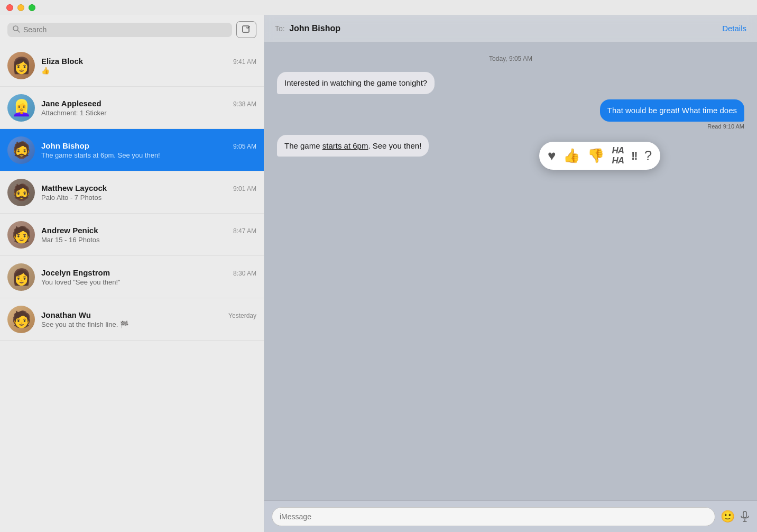 The width and height of the screenshot is (757, 532). I want to click on conversation-info: Matthew Laycock9:01 AMPalo Alto - 7 Phot…, so click(149, 192).